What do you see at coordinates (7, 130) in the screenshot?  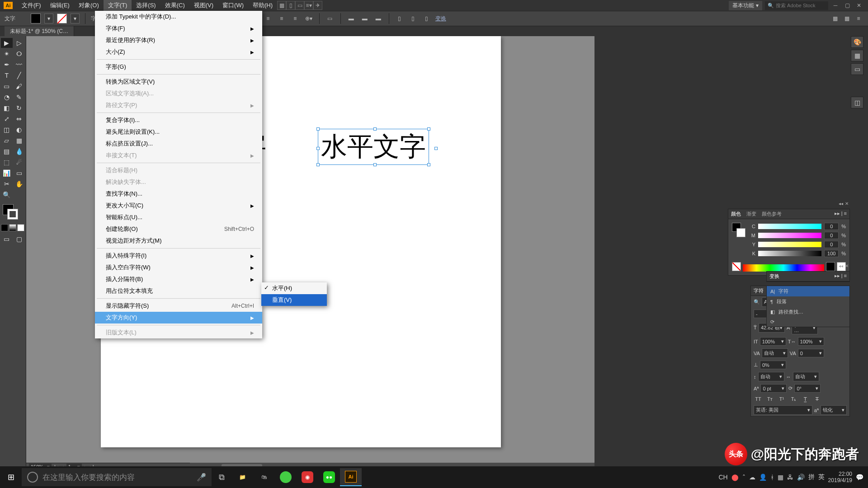 I see `free-transform-tool: ◫` at bounding box center [7, 130].